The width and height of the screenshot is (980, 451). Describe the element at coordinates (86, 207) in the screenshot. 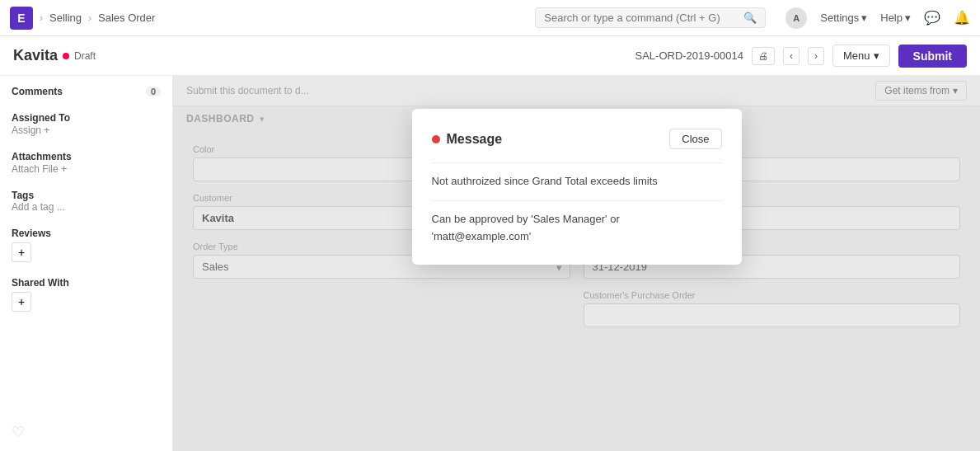

I see `add-tag-button: Add a tag ...` at that location.